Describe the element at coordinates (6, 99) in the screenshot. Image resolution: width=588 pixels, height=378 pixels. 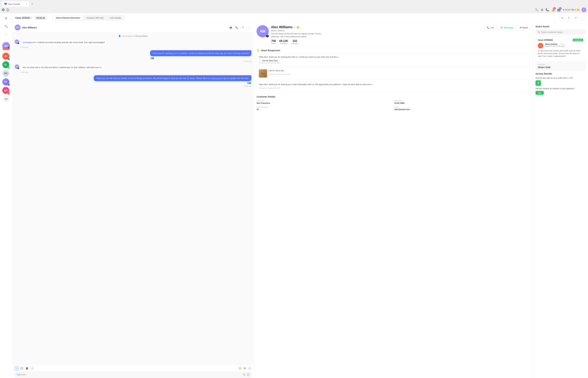
I see `more-agents-button: +20` at that location.